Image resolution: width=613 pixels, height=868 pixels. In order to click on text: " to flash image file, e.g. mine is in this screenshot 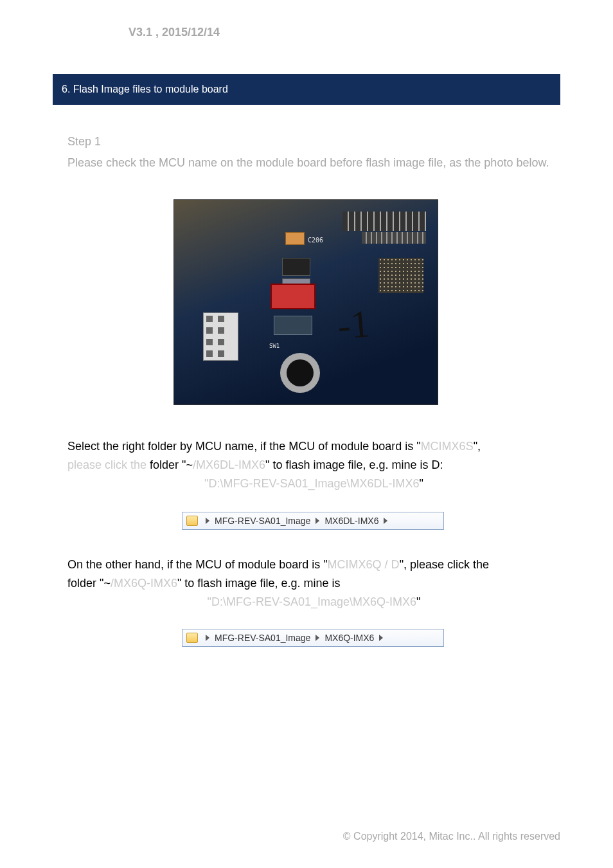, I will do `click(259, 583)`.